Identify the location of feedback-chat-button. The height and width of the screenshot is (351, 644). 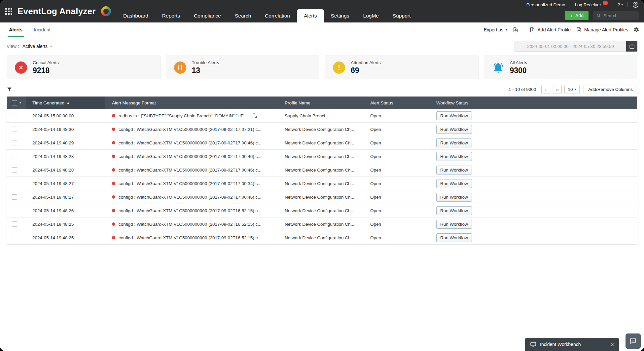
(633, 341).